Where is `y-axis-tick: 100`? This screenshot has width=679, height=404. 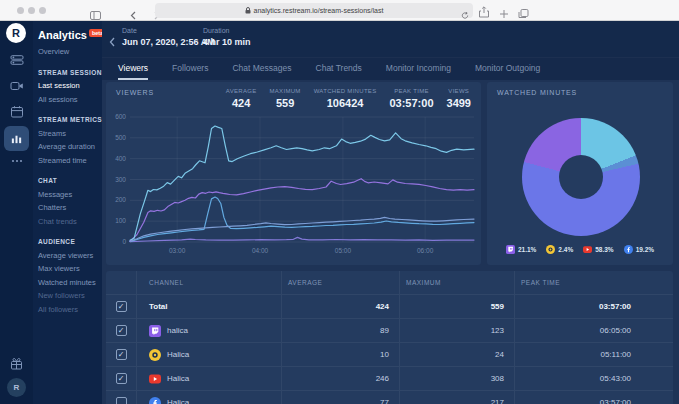
y-axis-tick: 100 is located at coordinates (117, 220).